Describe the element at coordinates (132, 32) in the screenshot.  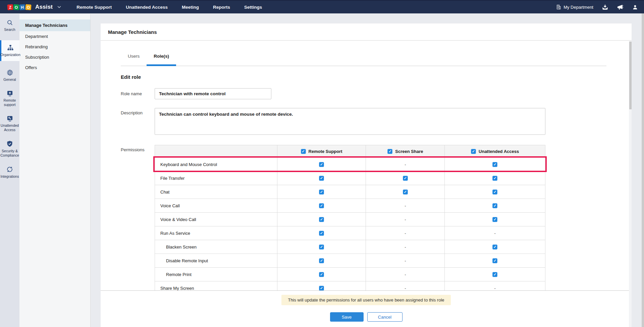
I see `page-title: Manage Technicians` at that location.